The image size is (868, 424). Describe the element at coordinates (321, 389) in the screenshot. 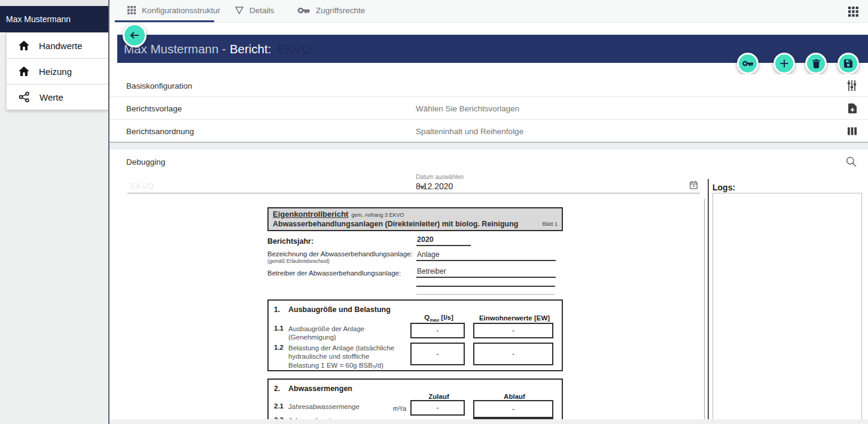

I see `section-title: Abwassermengen` at that location.